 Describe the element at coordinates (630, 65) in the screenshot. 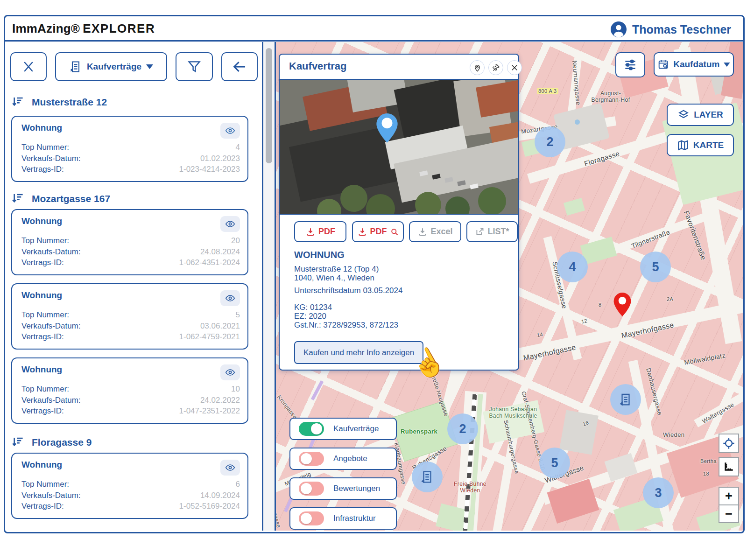

I see `sliders-icon` at that location.